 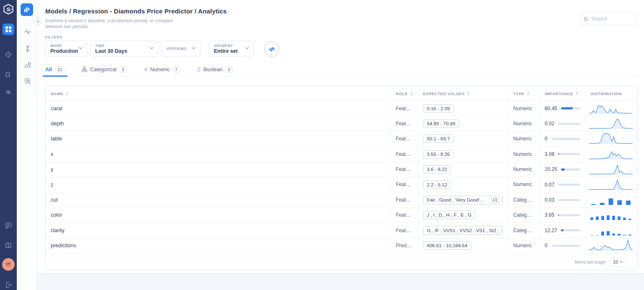 I want to click on column-header-name: NAME▲▼, so click(x=218, y=93).